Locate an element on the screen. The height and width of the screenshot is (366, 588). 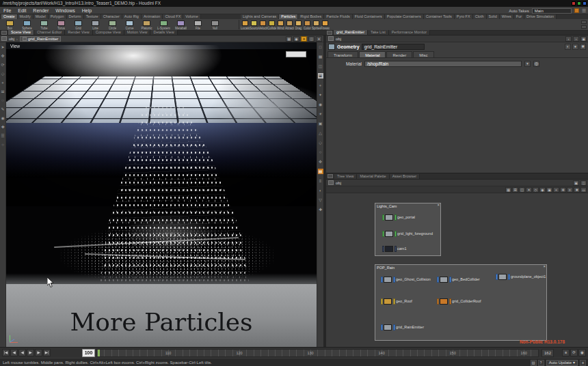
node-name-field: grid_RainEmitter is located at coordinates (393, 46).